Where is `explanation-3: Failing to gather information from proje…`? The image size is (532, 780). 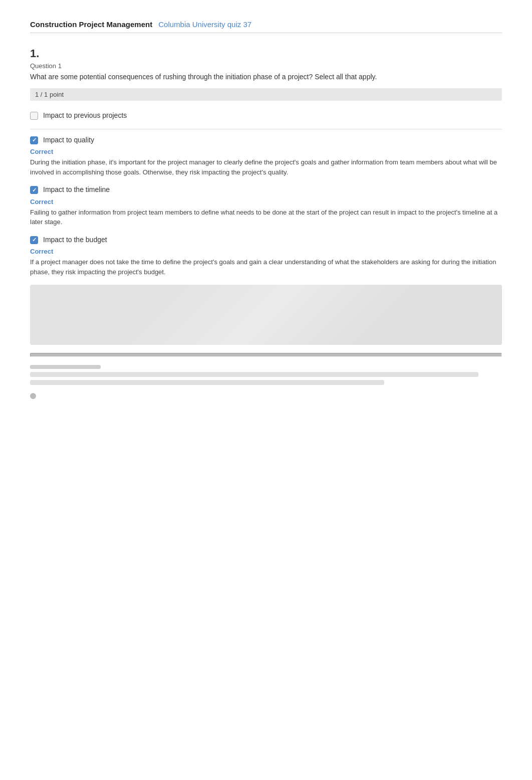 explanation-3: Failing to gather information from proje… is located at coordinates (266, 218).